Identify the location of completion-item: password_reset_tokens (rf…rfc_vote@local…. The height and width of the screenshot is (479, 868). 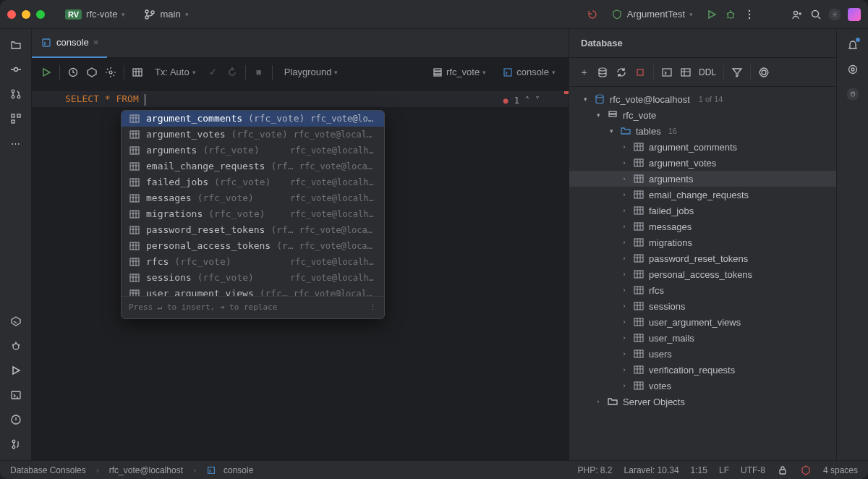
(253, 230).